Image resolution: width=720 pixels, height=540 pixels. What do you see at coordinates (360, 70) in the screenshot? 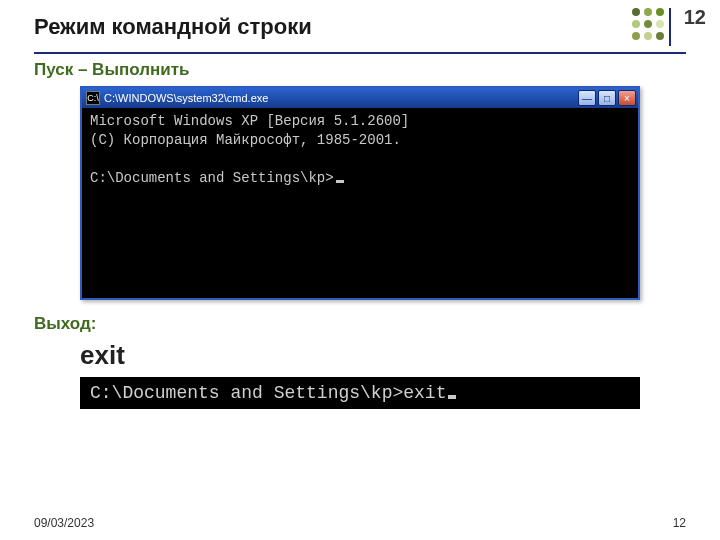
I see `subtitle-start-run: Пуск – Выполнить` at bounding box center [360, 70].